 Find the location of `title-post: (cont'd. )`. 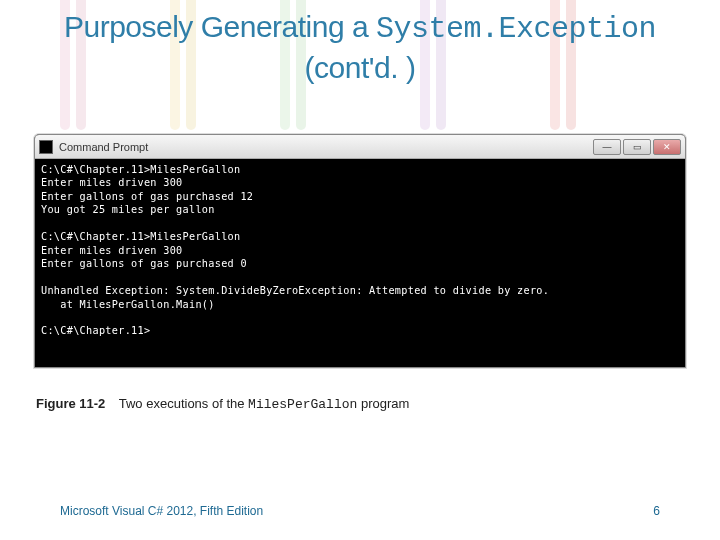

title-post: (cont'd. ) is located at coordinates (360, 68).